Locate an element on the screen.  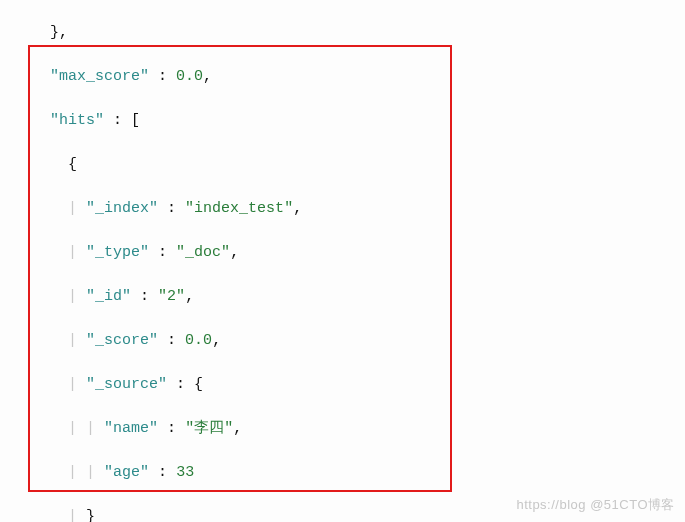
json-key: "_index" is located at coordinates (122, 208).